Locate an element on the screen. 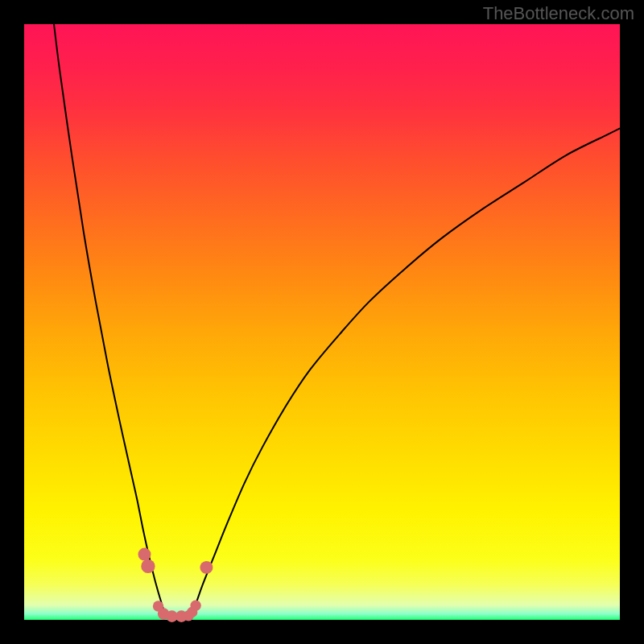 This screenshot has height=644, width=644. watermark-text: TheBottleneck.com is located at coordinates (559, 14).